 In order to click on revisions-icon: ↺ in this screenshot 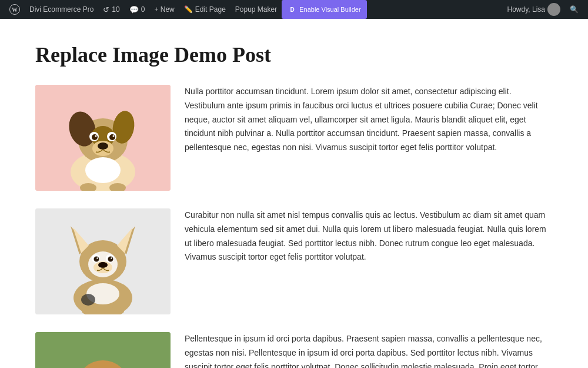, I will do `click(106, 9)`.